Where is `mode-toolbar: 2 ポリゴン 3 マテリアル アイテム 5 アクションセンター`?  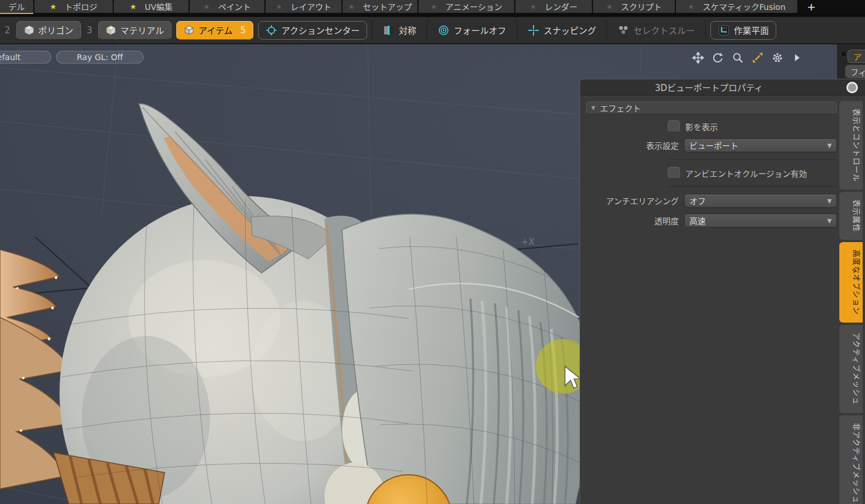
mode-toolbar: 2 ポリゴン 3 マテリアル アイテム 5 アクションセンター is located at coordinates (432, 29).